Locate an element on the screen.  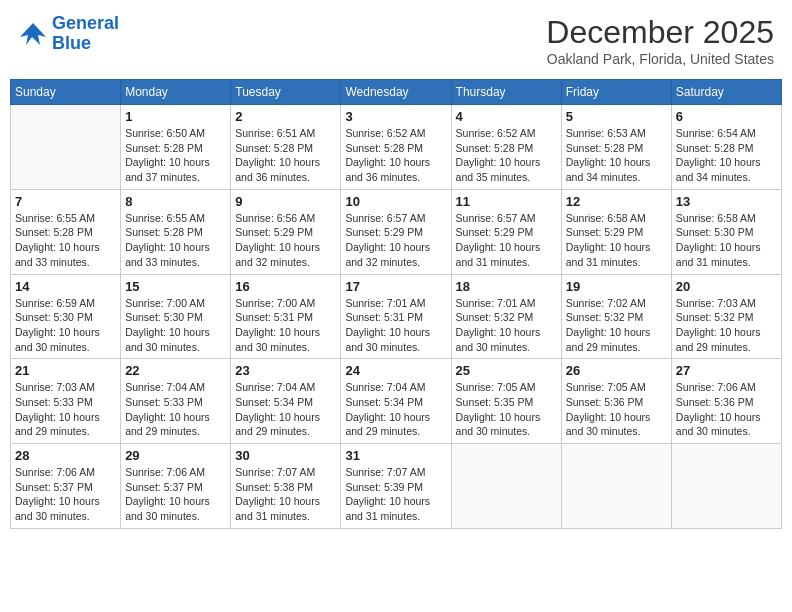
day-number: 21 is located at coordinates (66, 370).